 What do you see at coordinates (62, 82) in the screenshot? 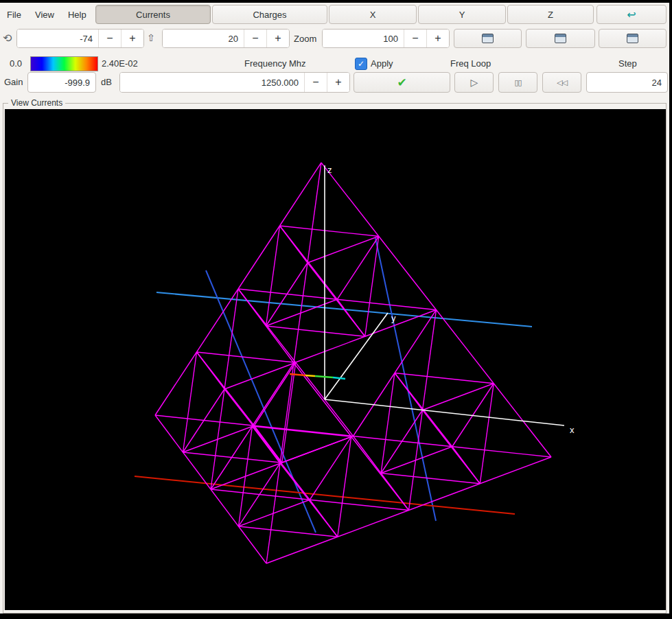
I see `gain-value-field: -999.9` at bounding box center [62, 82].